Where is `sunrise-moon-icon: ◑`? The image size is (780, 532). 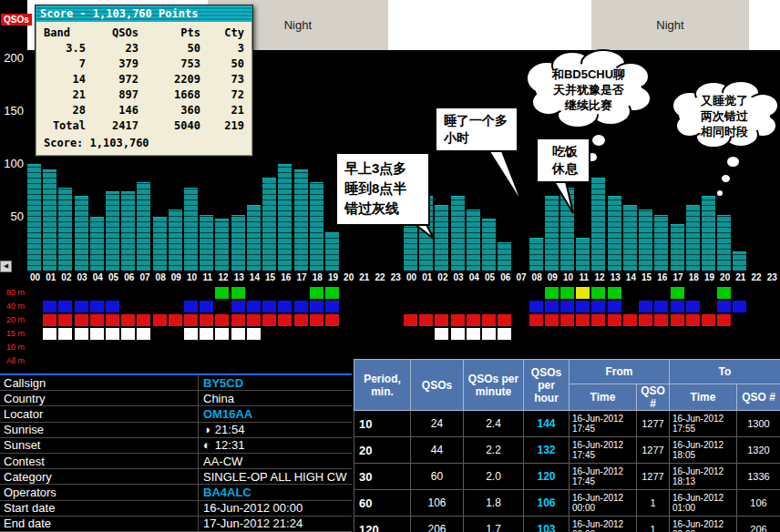
sunrise-moon-icon: ◑ is located at coordinates (207, 430).